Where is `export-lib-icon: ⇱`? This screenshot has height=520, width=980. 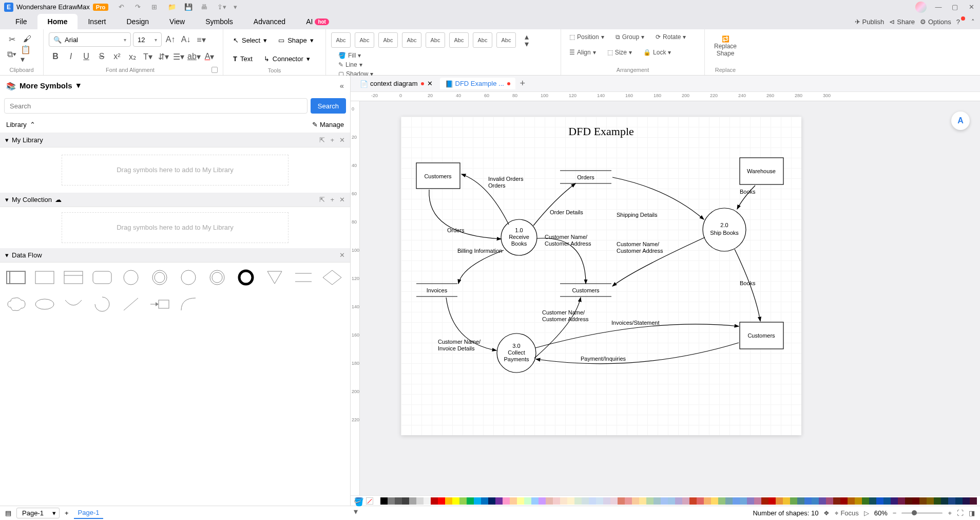
export-lib-icon: ⇱ is located at coordinates (322, 140).